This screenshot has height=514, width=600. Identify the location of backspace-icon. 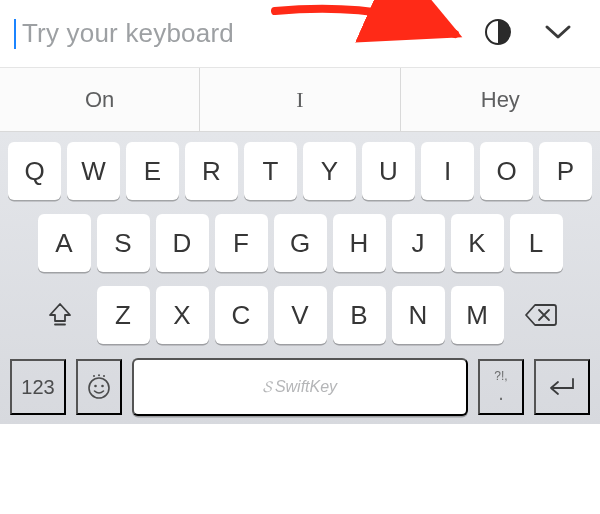
(541, 315).